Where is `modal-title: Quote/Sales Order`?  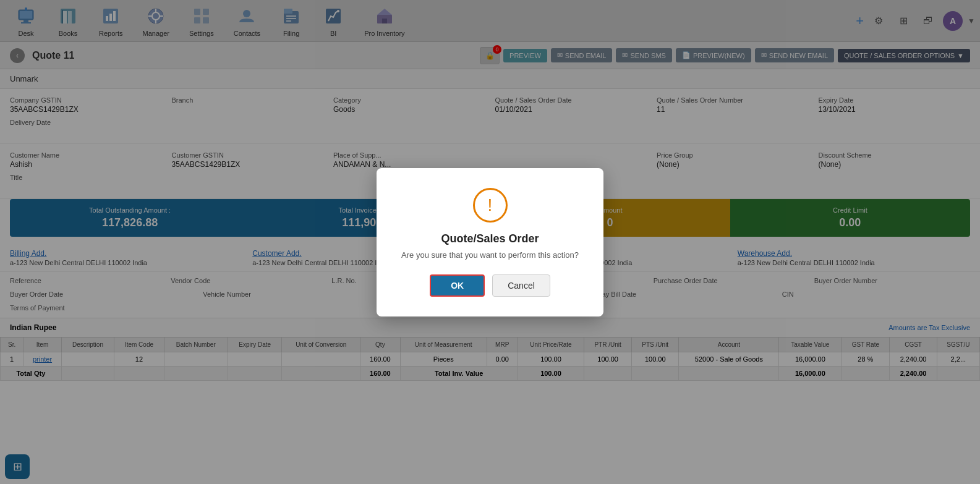
modal-title: Quote/Sales Order is located at coordinates (490, 239).